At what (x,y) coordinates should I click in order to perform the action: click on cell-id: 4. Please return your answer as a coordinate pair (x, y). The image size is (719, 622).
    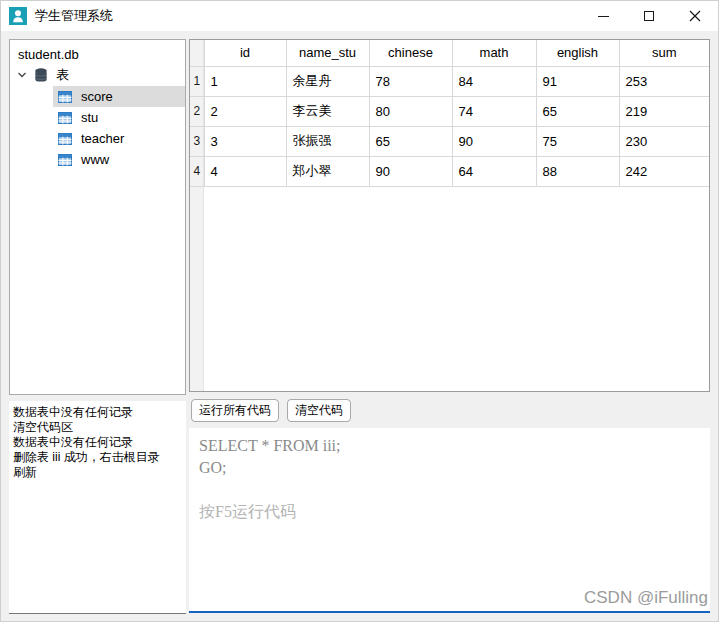
    Looking at the image, I should click on (245, 171).